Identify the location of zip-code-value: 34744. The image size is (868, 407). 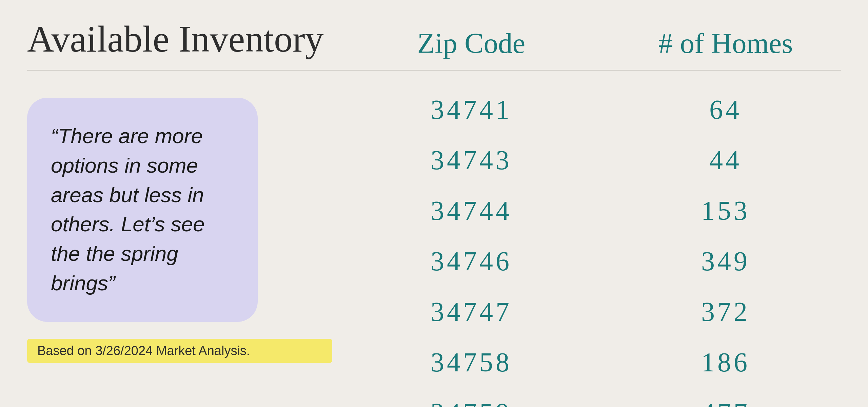
(471, 211).